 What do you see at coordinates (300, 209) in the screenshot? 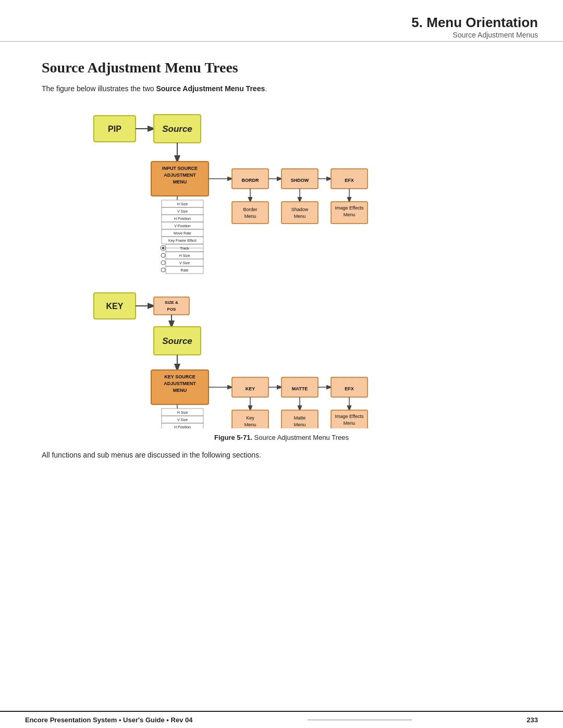
I see `svg-text: Shadow` at bounding box center [300, 209].